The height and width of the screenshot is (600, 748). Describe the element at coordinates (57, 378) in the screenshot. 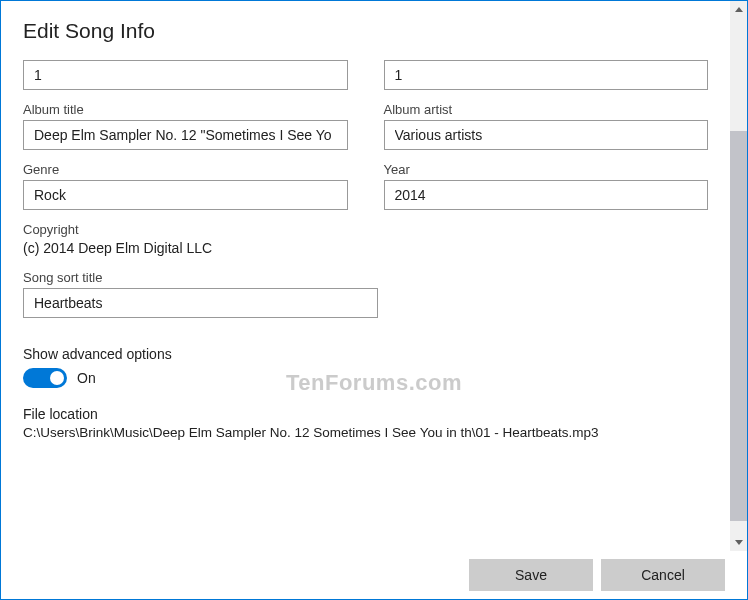

I see `toggle-knob` at that location.